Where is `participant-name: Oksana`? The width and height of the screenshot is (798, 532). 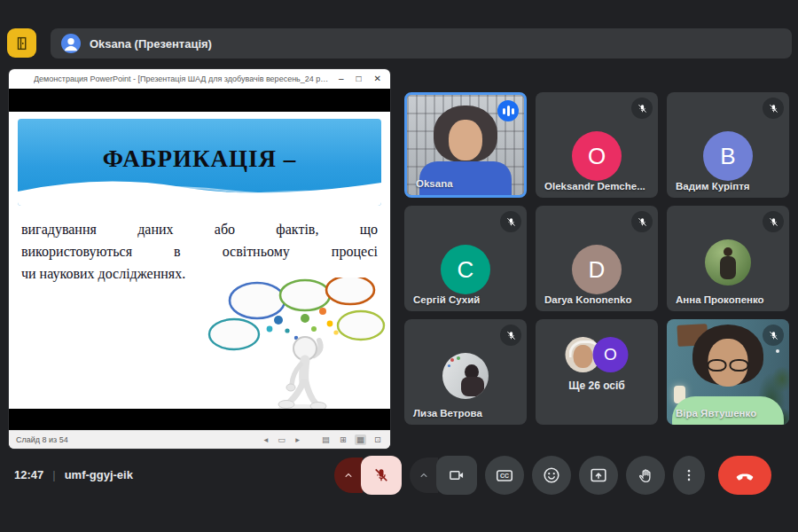 participant-name: Oksana is located at coordinates (434, 184).